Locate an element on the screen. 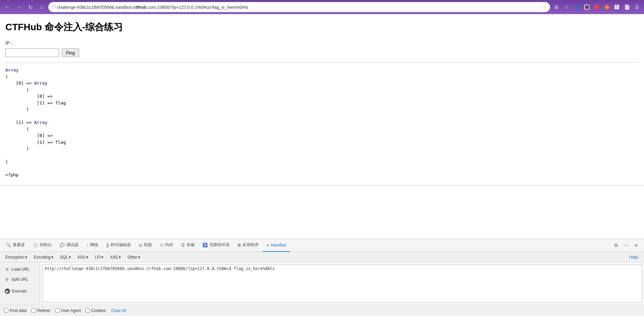  ext5-icon: 📄 is located at coordinates (627, 7).